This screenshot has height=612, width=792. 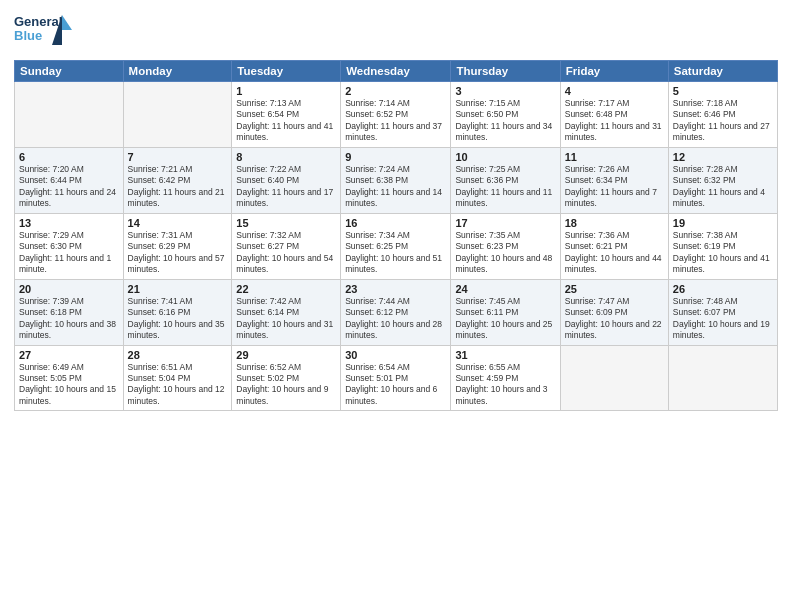 What do you see at coordinates (396, 378) in the screenshot?
I see `calendar-cell: 30Sunrise: 6:54 AM Sunset: 5:01 PM Dayli…` at bounding box center [396, 378].